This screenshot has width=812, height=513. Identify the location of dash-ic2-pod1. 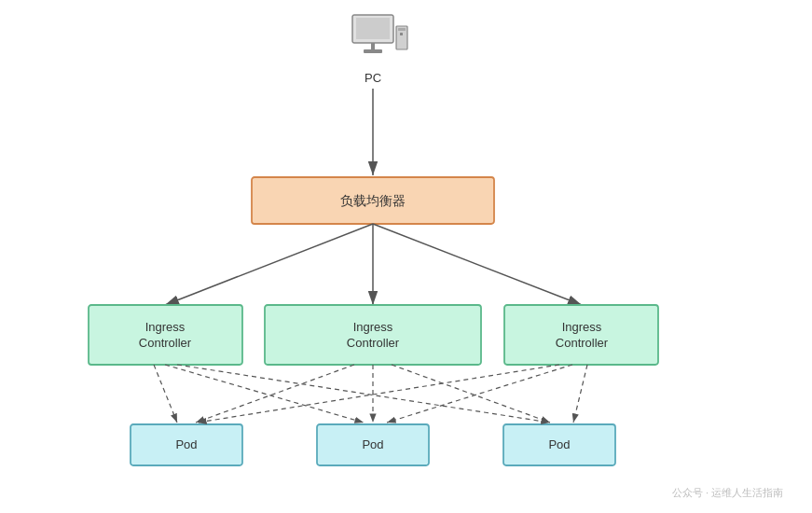
(275, 394).